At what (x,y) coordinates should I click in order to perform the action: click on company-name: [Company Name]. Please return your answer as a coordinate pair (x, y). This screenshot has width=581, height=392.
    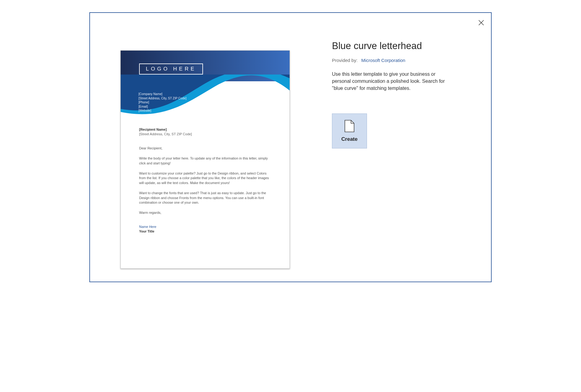
    Looking at the image, I should click on (162, 94).